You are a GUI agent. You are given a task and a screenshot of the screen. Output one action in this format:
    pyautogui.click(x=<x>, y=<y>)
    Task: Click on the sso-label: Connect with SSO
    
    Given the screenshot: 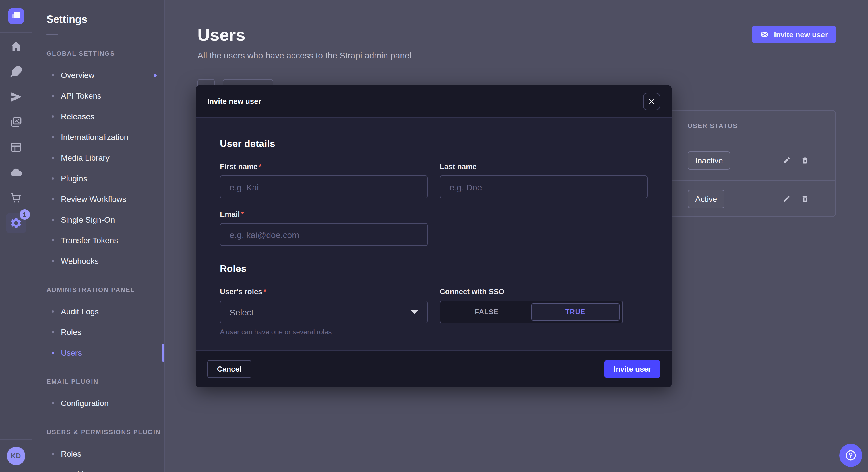 What is the action you would take?
    pyautogui.click(x=544, y=292)
    